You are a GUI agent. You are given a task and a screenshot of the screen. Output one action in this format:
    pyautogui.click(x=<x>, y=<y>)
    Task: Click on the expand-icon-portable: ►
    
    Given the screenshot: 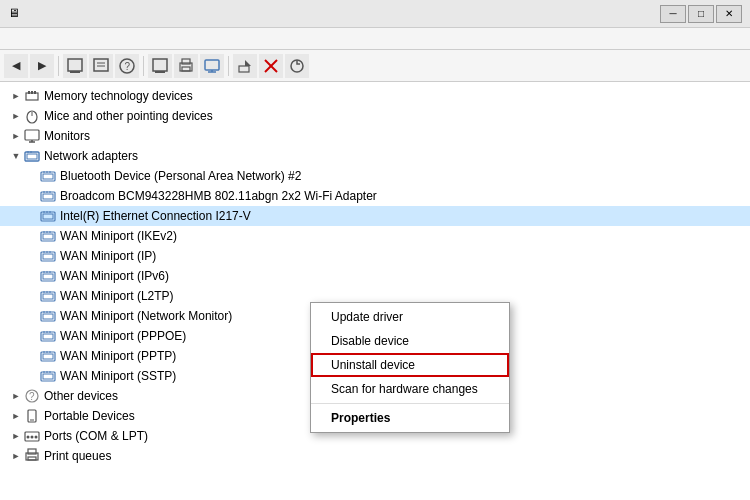 What is the action you would take?
    pyautogui.click(x=16, y=416)
    